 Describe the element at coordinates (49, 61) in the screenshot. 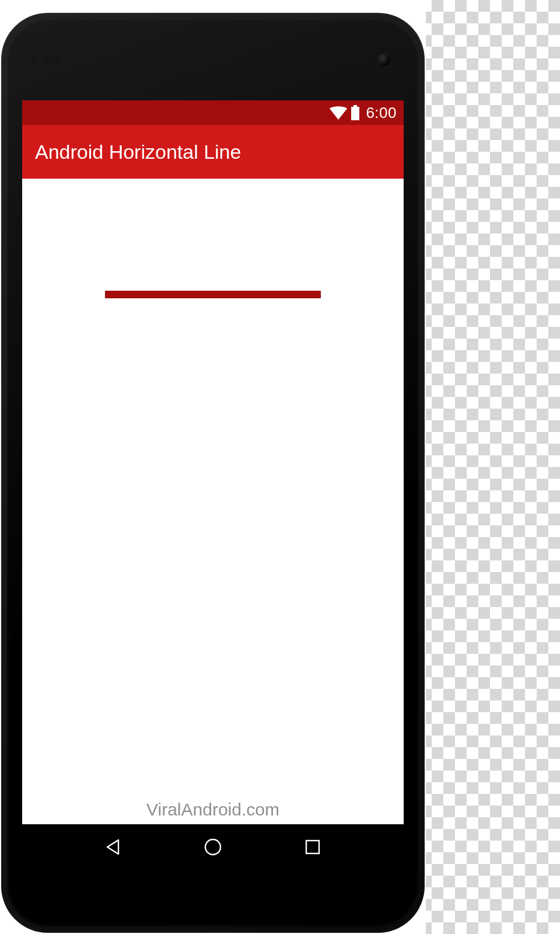

I see `phone-speaker-slot` at that location.